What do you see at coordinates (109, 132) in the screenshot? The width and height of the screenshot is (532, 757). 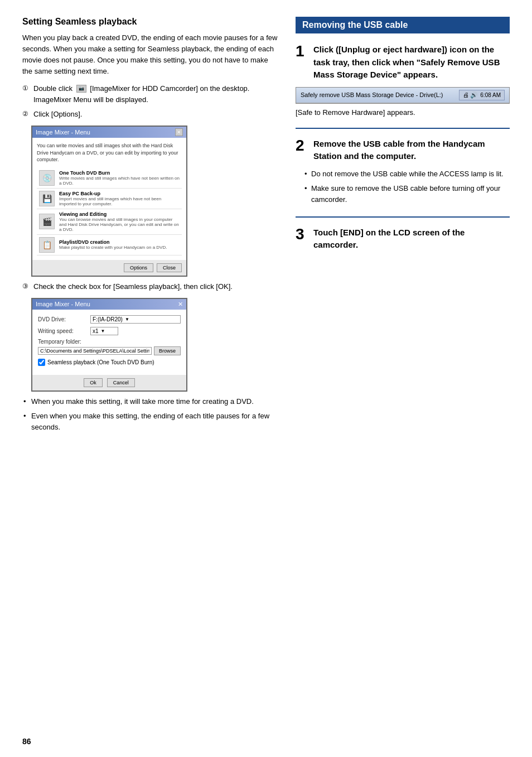 I see `menu-title-bar: Image Mixer - Menu ✕` at bounding box center [109, 132].